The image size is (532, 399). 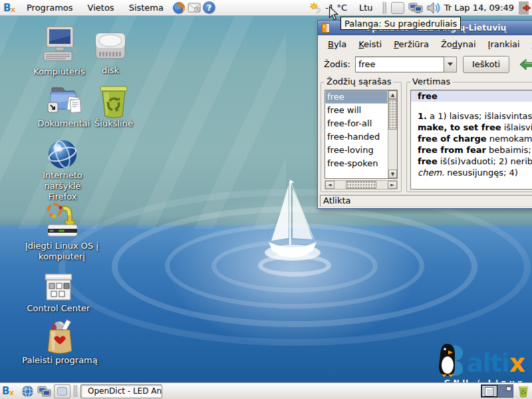 I want to click on desktop-icon-control-center: Control Center, so click(x=59, y=293).